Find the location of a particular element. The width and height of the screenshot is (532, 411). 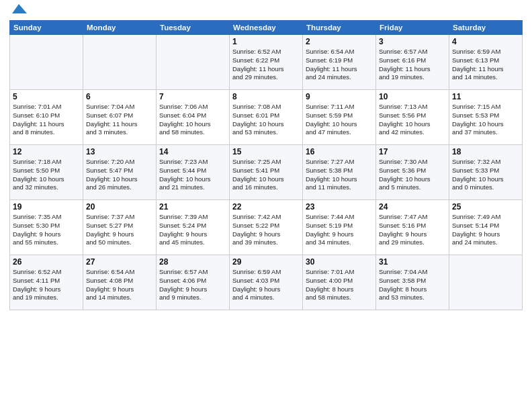

calendar-week-row: 5Sunrise: 7:01 AM Sunset: 6:10 PM Daylig… is located at coordinates (266, 118).